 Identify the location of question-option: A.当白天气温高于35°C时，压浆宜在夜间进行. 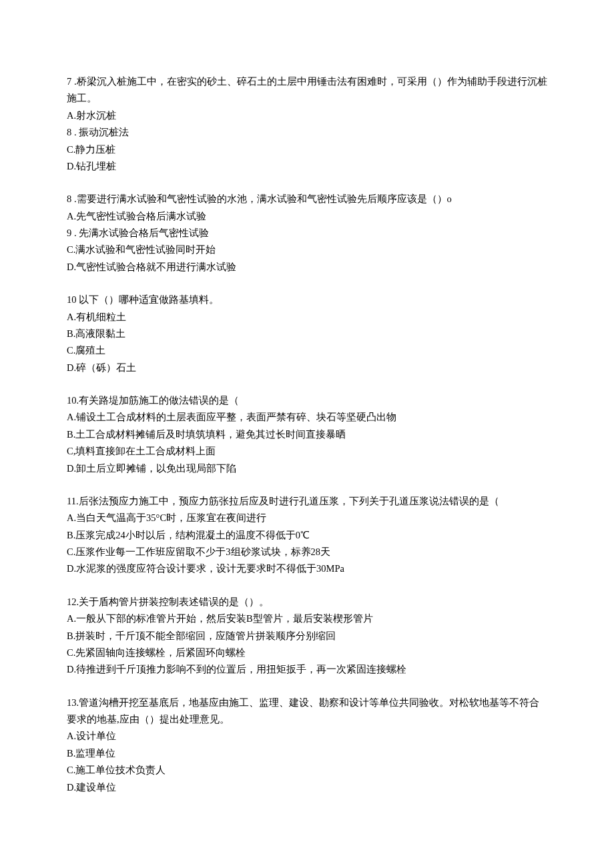
(307, 518).